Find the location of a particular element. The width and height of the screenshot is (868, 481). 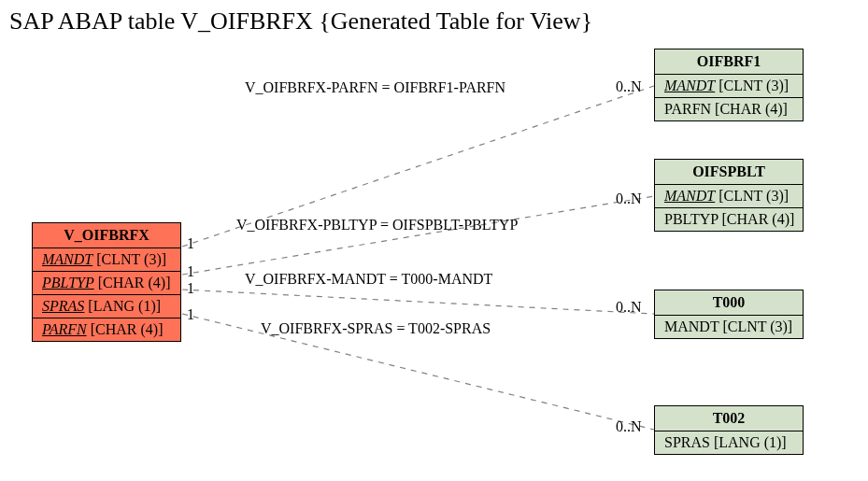

entity-oifbrf1: OIFBRF1 MANDT [CLNT (3)] PARFN [CHAR (4)… is located at coordinates (729, 85).